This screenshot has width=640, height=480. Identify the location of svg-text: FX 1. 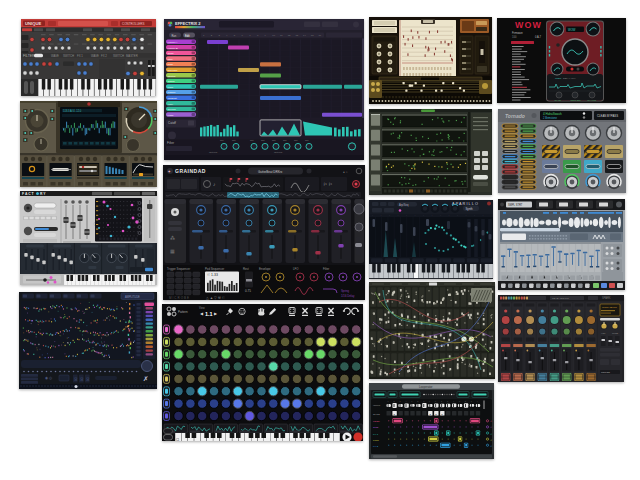
(80, 56).